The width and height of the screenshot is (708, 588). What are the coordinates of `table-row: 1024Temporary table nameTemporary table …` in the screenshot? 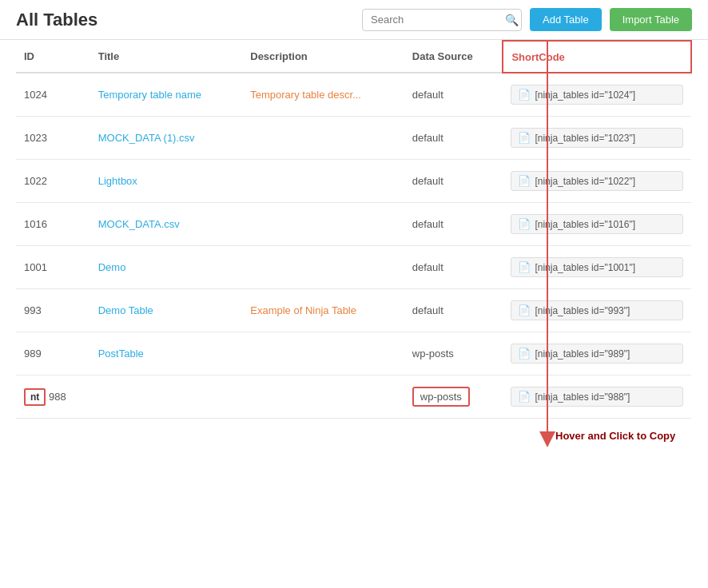 It's located at (353, 94).